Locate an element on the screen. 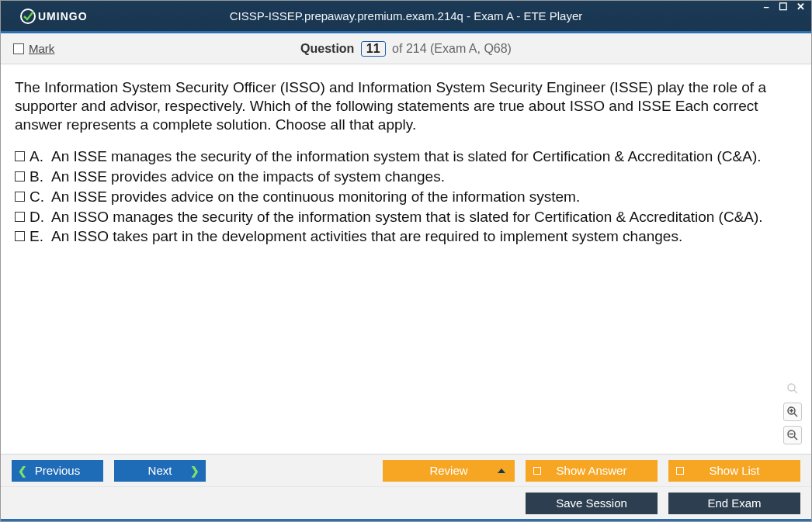  nav-button-bar: ❮ Previous Next ❯ Review Show Answer Sho… is located at coordinates (406, 470).